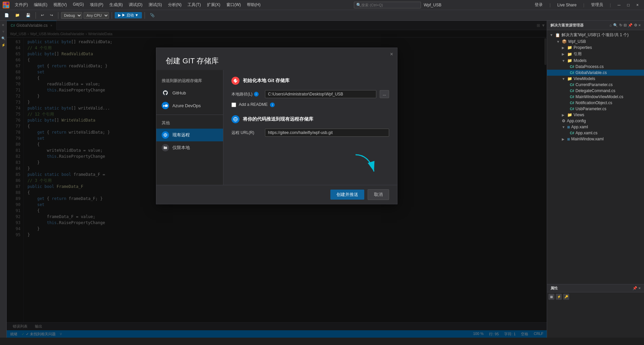 The image size is (644, 345). Describe the element at coordinates (387, 5) in the screenshot. I see `global-search: 🔍` at that location.